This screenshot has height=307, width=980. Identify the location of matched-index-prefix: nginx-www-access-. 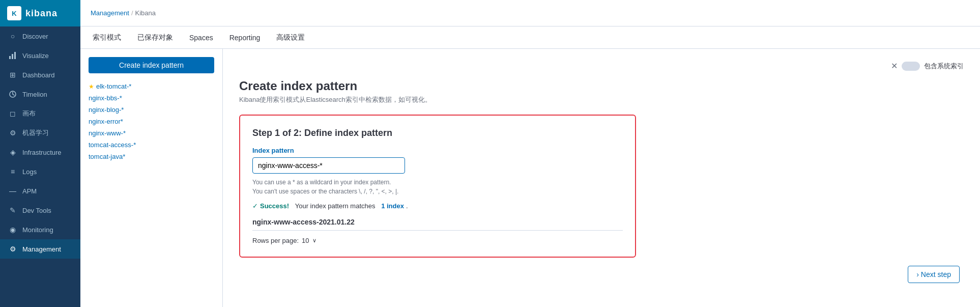
(286, 222).